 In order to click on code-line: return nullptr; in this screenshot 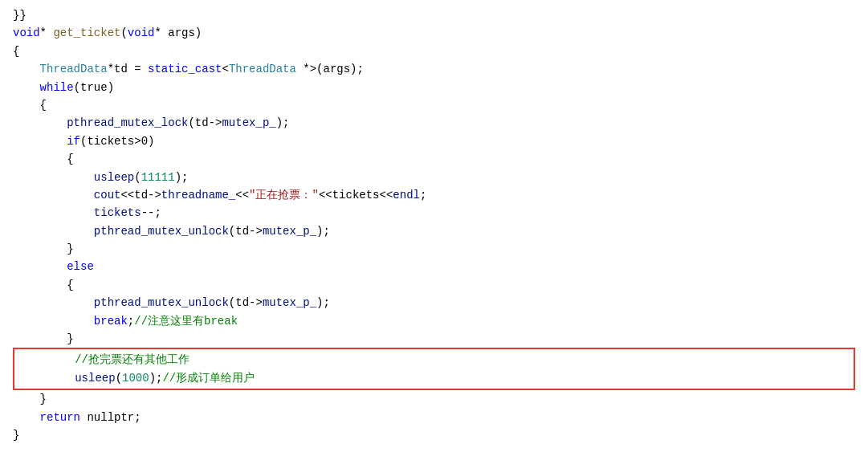, I will do `click(434, 417)`.